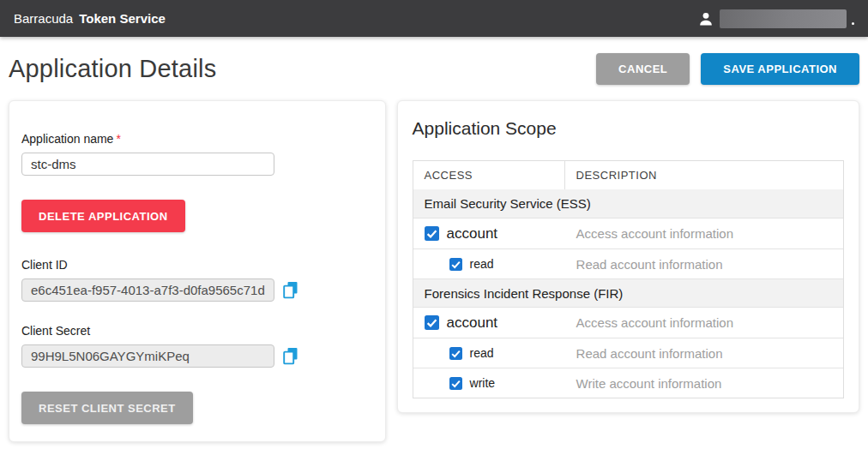  I want to click on scope-group-row: Email Security Service (ESS), so click(628, 204).